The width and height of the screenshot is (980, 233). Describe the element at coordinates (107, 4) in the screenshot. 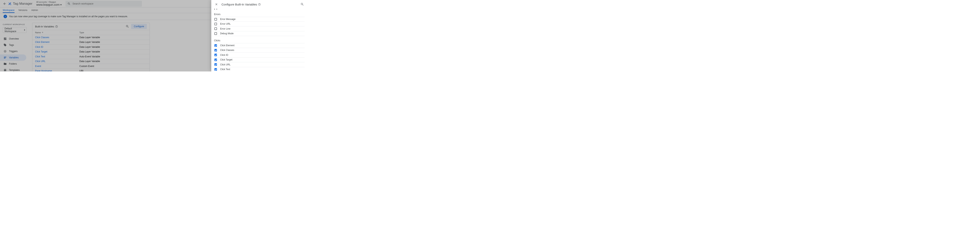

I see `search-input` at that location.